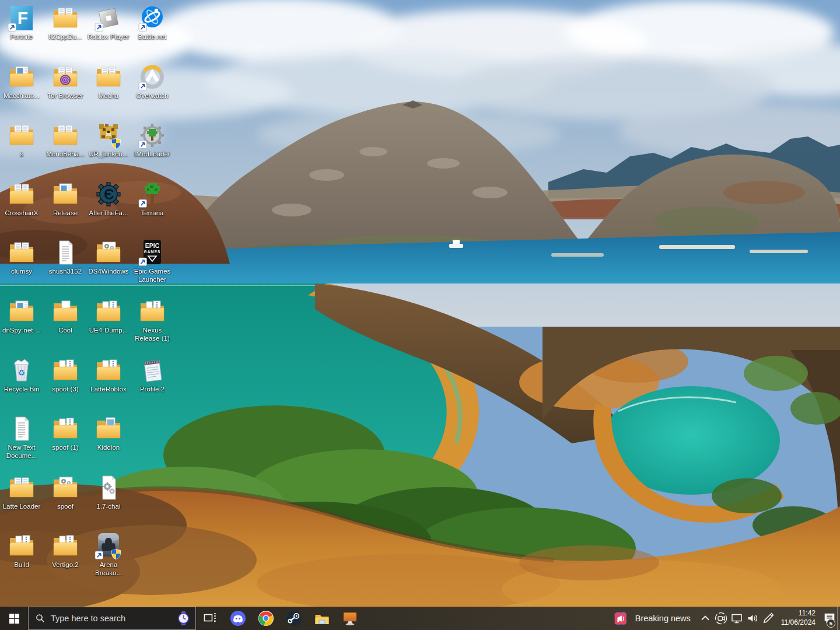 The height and width of the screenshot is (630, 840). Describe the element at coordinates (152, 326) in the screenshot. I see `desktop-icon-nexus-release: Nexus Release (1)` at that location.